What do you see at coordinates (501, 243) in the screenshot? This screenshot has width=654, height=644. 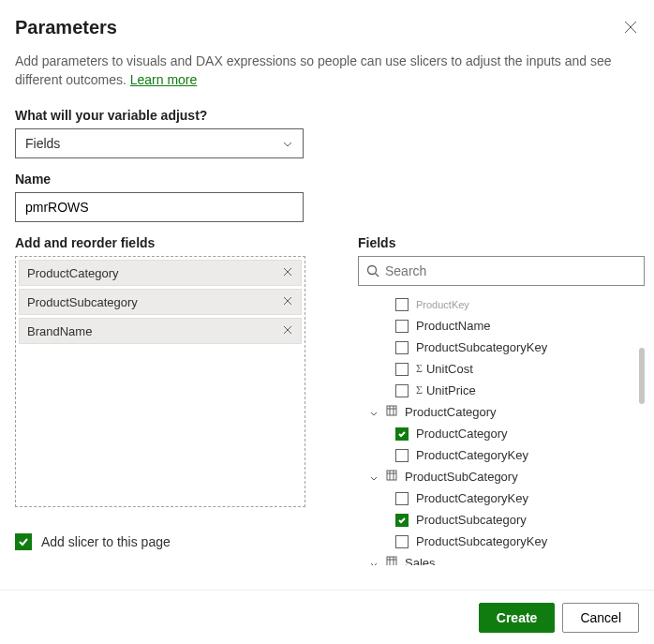 I see `fields-label: Fields` at bounding box center [501, 243].